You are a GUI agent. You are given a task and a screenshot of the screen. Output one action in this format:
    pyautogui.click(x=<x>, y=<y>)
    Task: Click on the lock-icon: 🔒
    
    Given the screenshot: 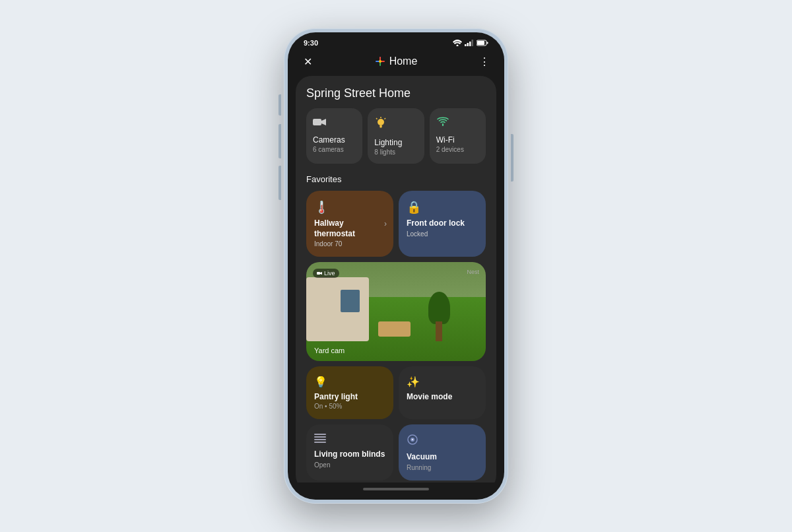 What is the action you would take?
    pyautogui.click(x=442, y=207)
    